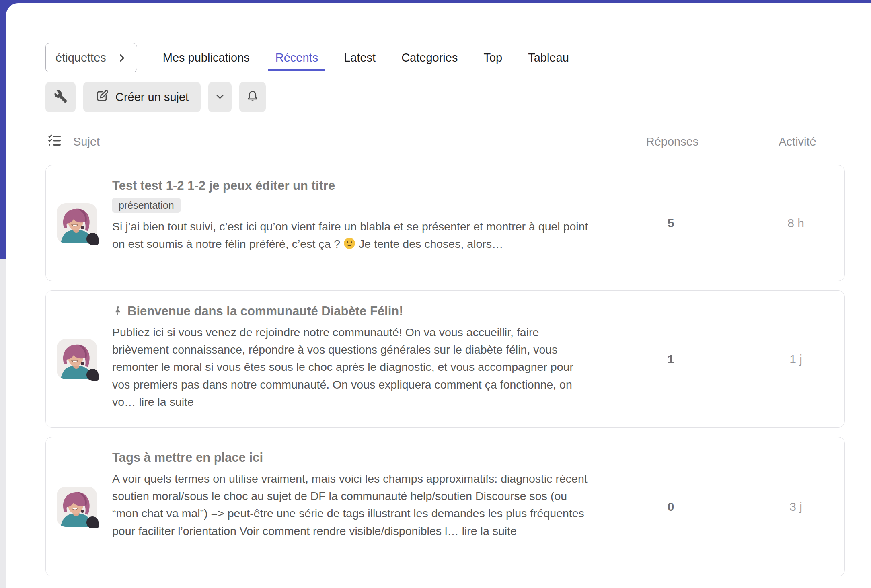 The width and height of the screenshot is (871, 588). What do you see at coordinates (351, 505) in the screenshot?
I see `topic-excerpt: A voir quels termes on utilise vraiment,…` at bounding box center [351, 505].